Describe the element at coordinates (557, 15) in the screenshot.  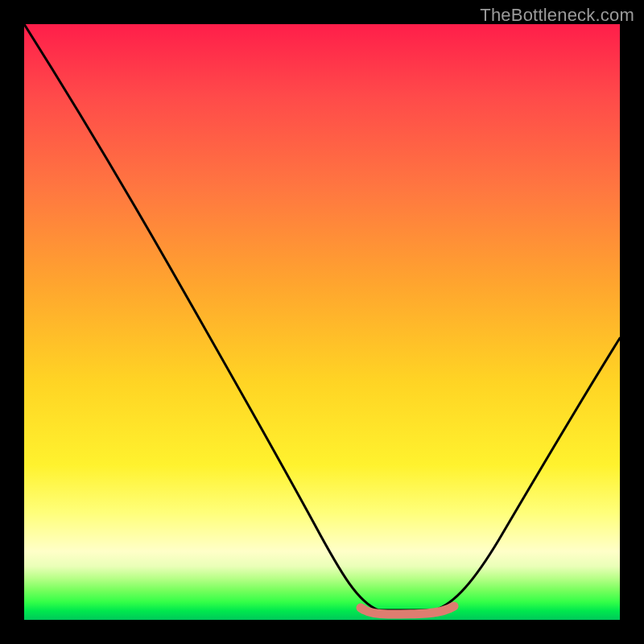
I see `watermark-text: TheBottleneck.com` at that location.